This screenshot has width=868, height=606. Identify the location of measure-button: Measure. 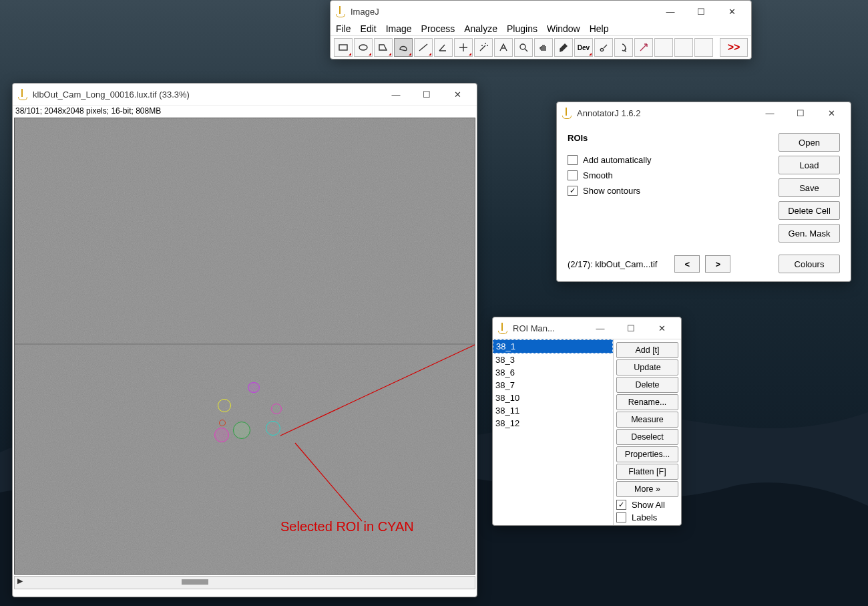
(648, 420).